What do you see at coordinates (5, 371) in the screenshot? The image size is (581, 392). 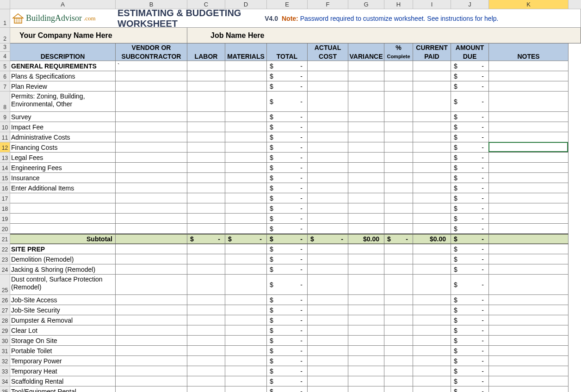 I see `row-header-33: 33` at bounding box center [5, 371].